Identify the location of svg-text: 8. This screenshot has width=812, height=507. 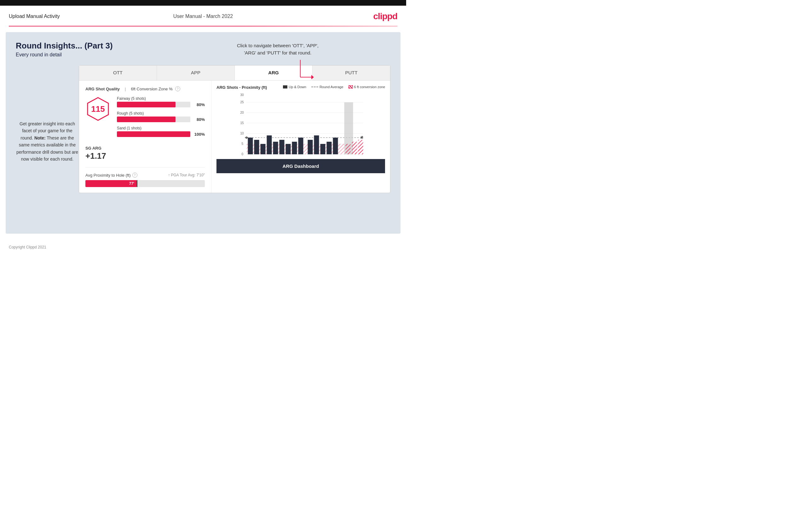
(362, 137).